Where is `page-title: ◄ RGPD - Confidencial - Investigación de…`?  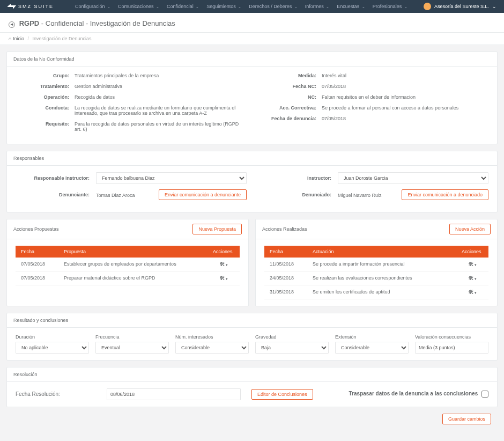
page-title: ◄ RGPD - Confidencial - Investigación de… is located at coordinates (252, 24).